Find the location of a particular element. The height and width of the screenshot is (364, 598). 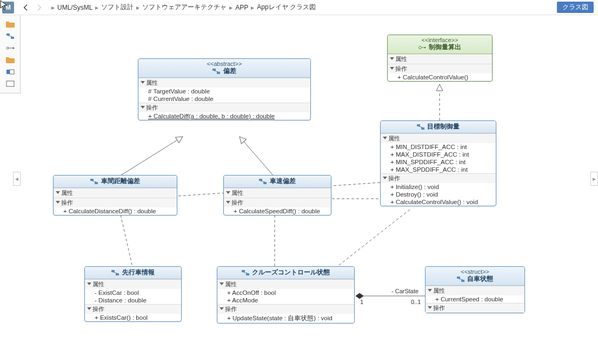

rect-icon is located at coordinates (10, 84).